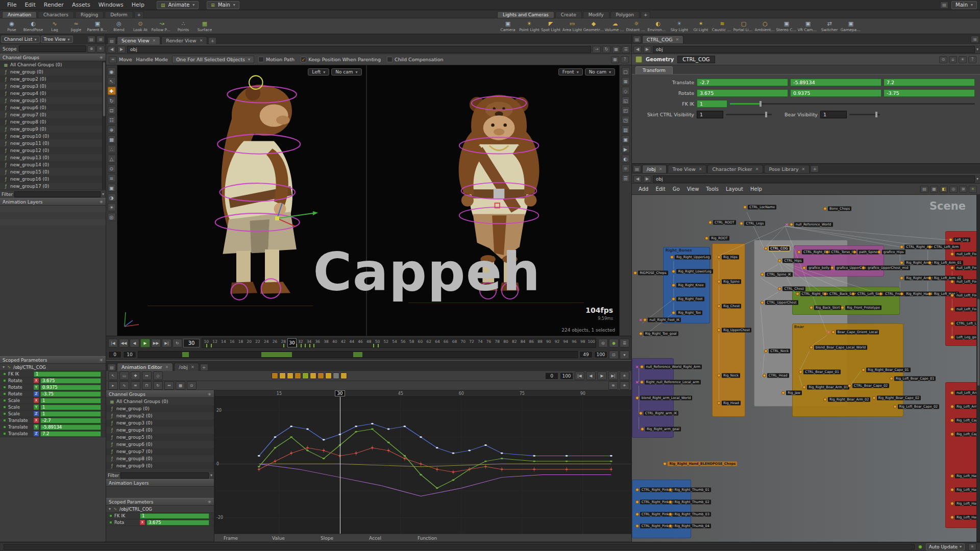 The height and width of the screenshot is (551, 980). Describe the element at coordinates (115, 355) in the screenshot. I see `global-range-start-field: 0` at that location.